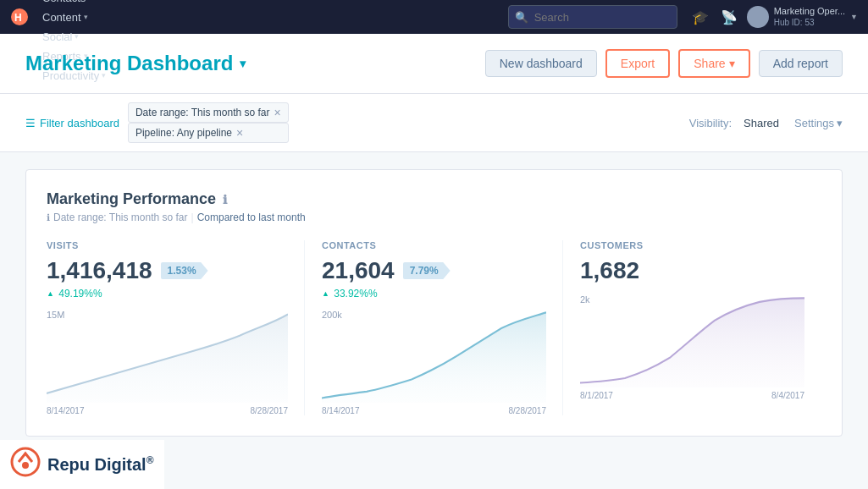  Describe the element at coordinates (48, 218) in the screenshot. I see `subtitle-info-icon: ℹ` at that location.